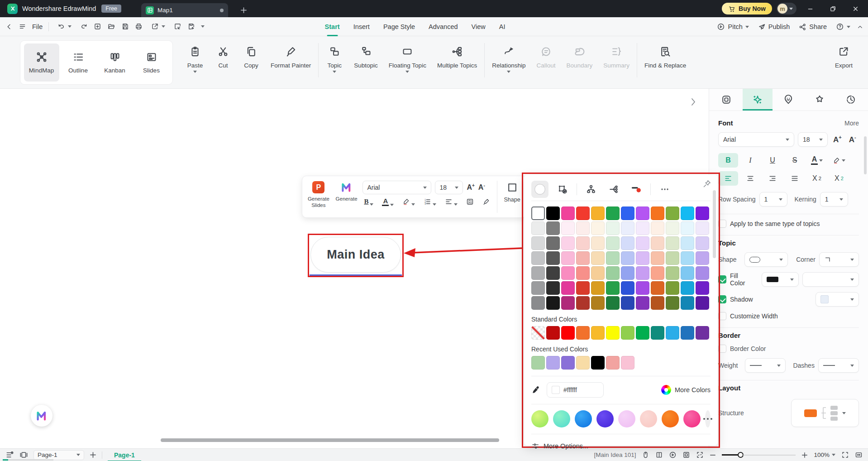  I want to click on new-file-button, so click(98, 26).